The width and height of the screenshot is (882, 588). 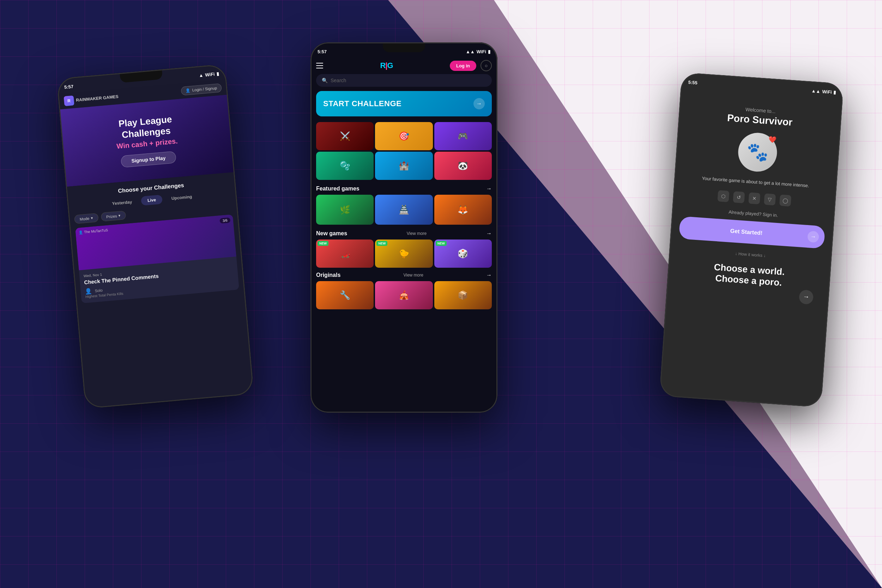 I want to click on p1-hero: Play League Challenges Win cash + prizes…, so click(x=147, y=141).